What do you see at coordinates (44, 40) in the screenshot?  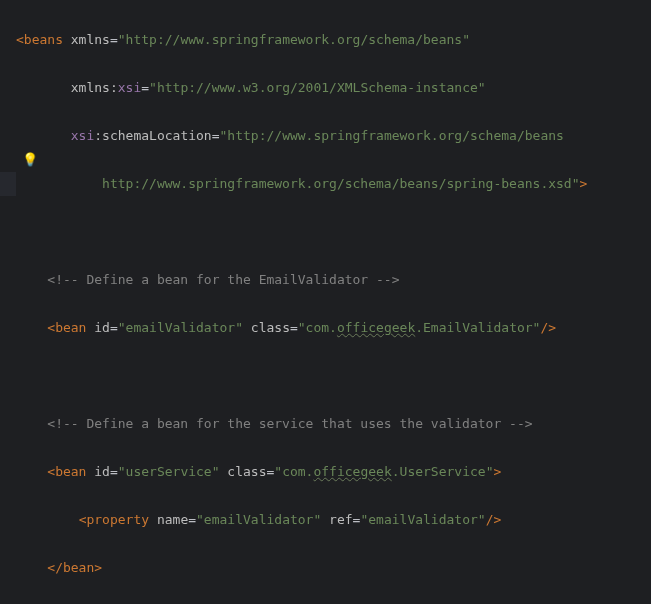 I see `tag-beans: beans` at bounding box center [44, 40].